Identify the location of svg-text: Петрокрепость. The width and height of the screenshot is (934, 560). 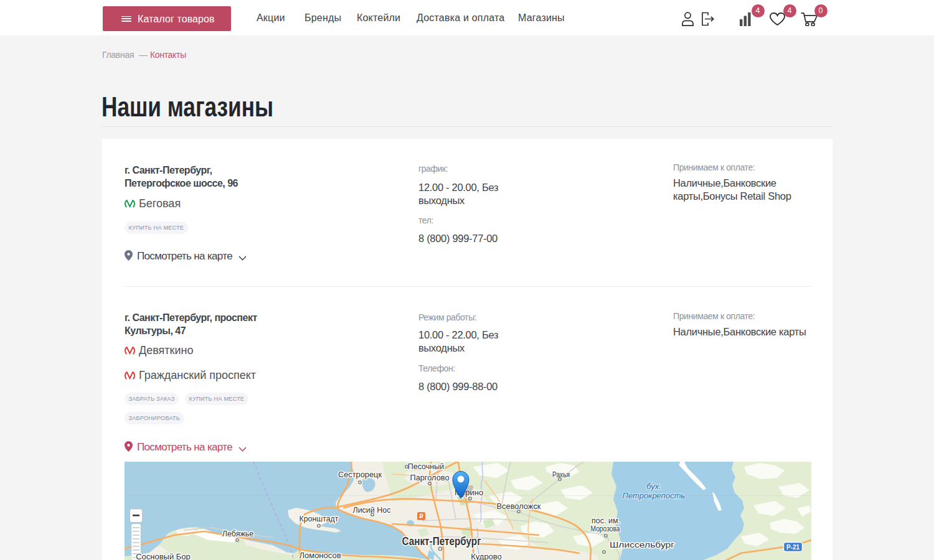
(654, 495).